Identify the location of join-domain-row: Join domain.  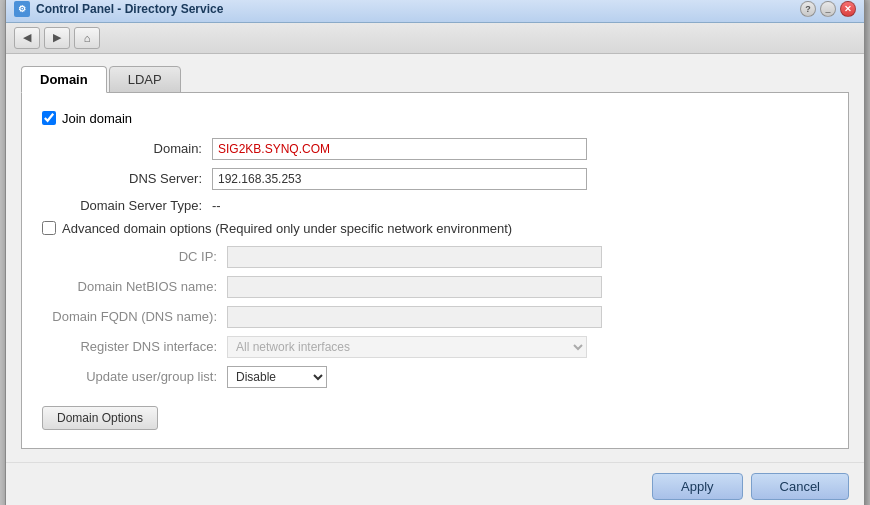
(435, 118).